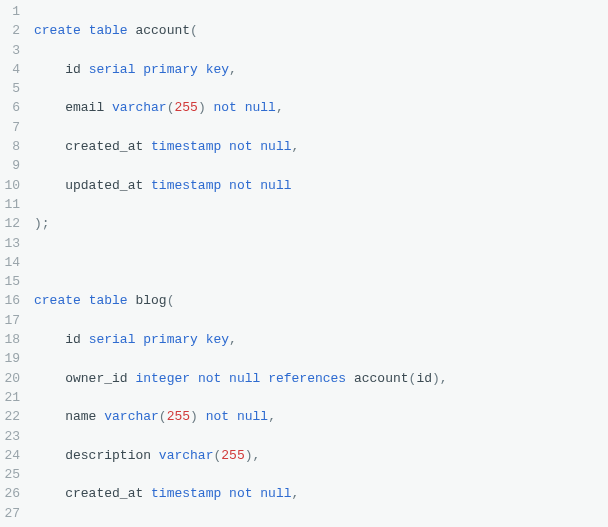 The image size is (608, 527). I want to click on line-number: 17, so click(10, 320).